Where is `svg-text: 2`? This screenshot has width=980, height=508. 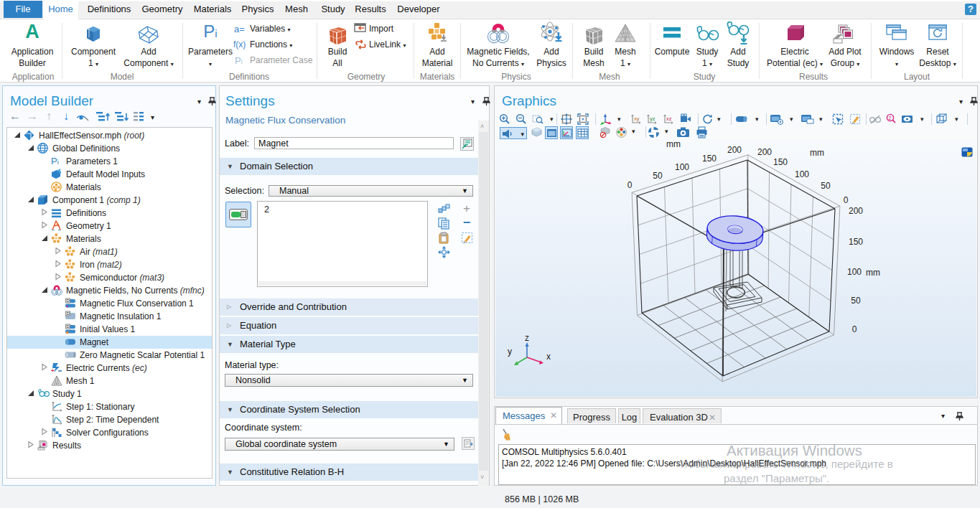 svg-text: 2 is located at coordinates (890, 118).